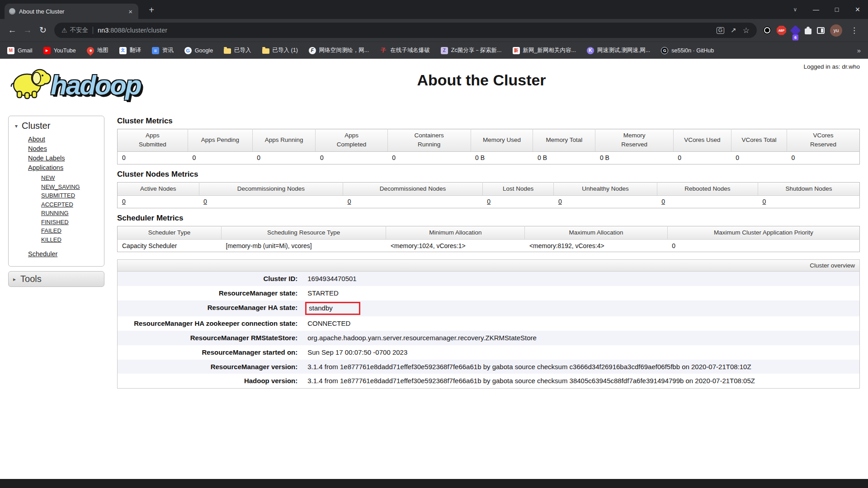 This screenshot has height=488, width=868. I want to click on sidebar-item-new-saving: NEW_SAVING, so click(61, 187).